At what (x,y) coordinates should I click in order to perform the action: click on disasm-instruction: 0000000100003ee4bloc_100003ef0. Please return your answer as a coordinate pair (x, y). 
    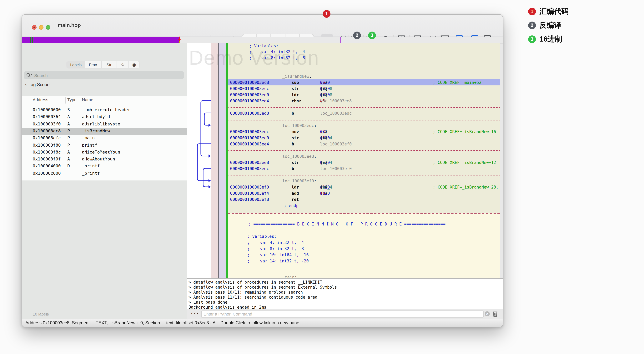
    Looking at the image, I should click on (344, 144).